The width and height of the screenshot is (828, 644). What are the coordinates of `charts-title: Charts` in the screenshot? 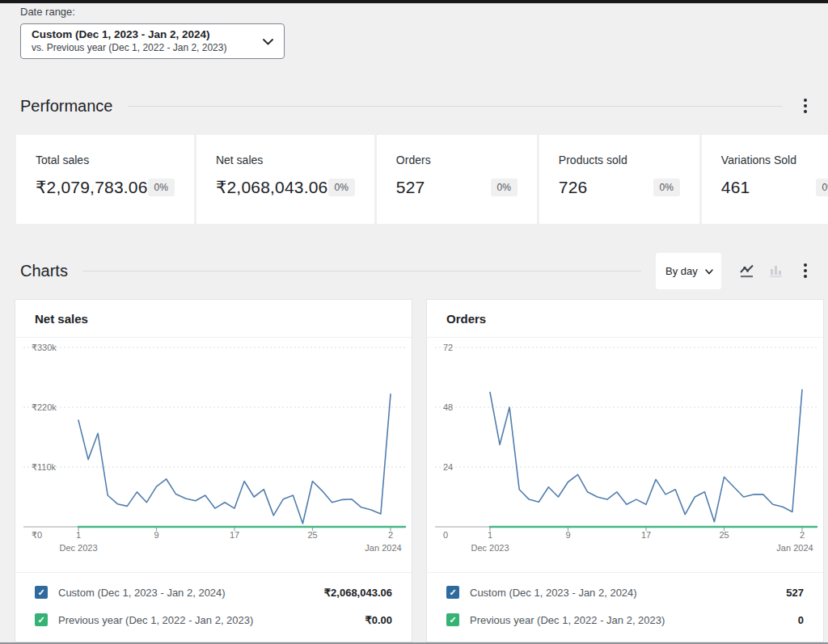 It's located at (44, 271).